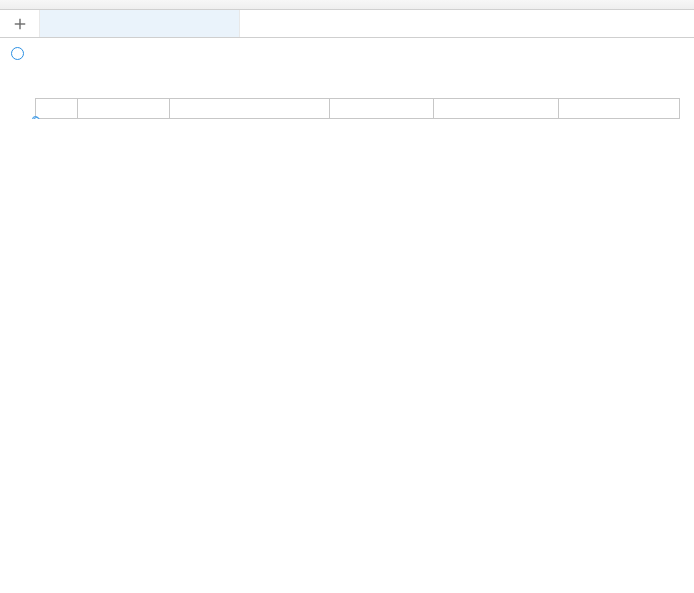  What do you see at coordinates (382, 109) in the screenshot?
I see `header-qty` at bounding box center [382, 109].